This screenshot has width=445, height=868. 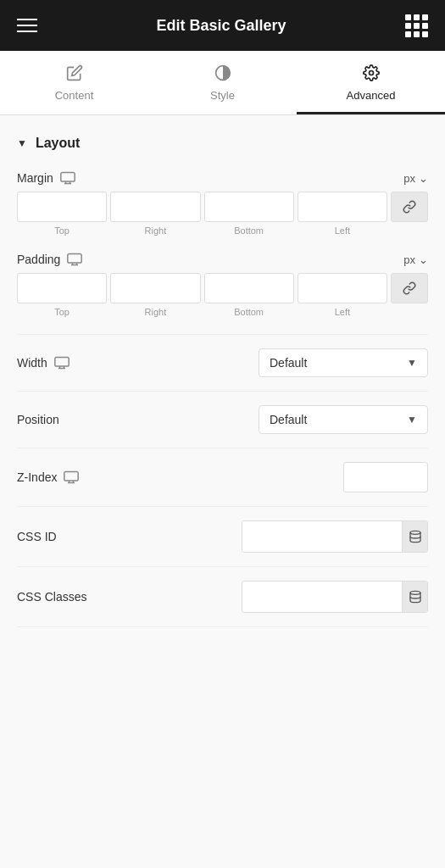 I want to click on tab-content: Content, so click(x=75, y=83).